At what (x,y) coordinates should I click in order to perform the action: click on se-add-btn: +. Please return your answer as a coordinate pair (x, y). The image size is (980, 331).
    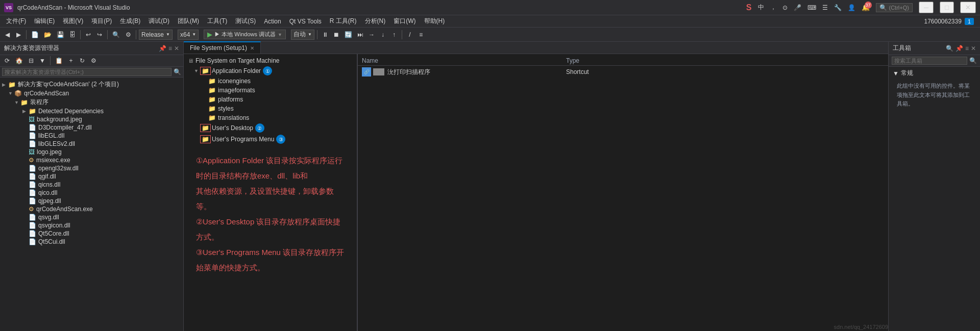
    Looking at the image, I should click on (71, 61).